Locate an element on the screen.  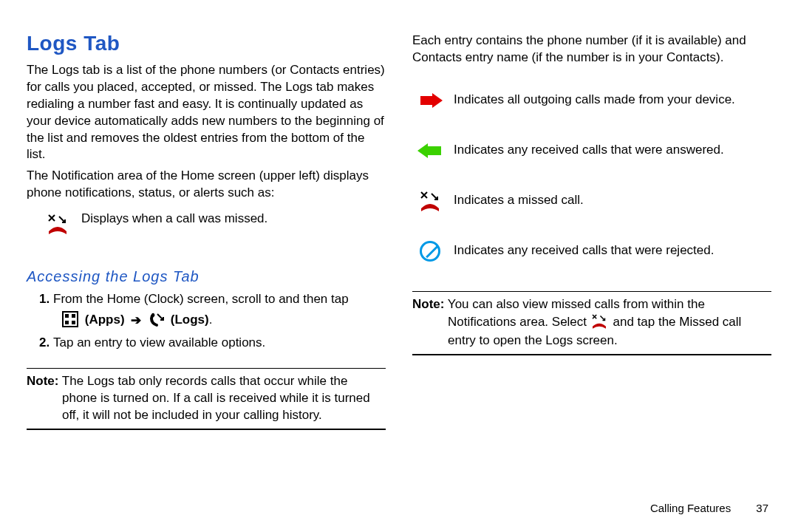
logs-label: (Logs) is located at coordinates (190, 321).